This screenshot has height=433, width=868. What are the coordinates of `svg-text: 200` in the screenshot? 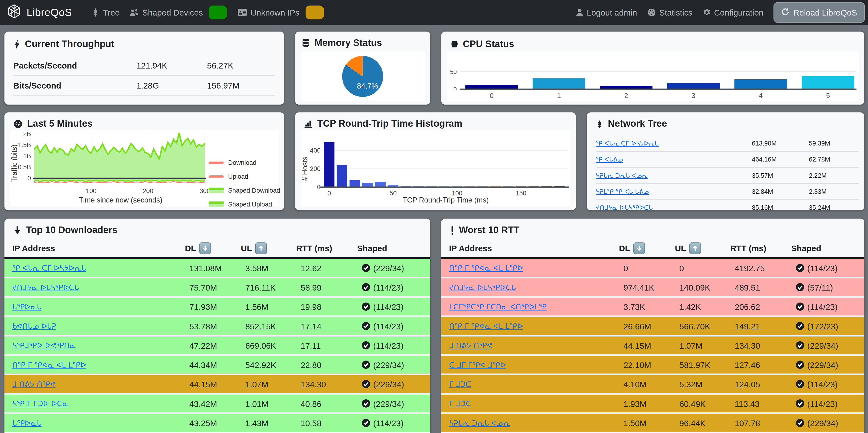 It's located at (315, 169).